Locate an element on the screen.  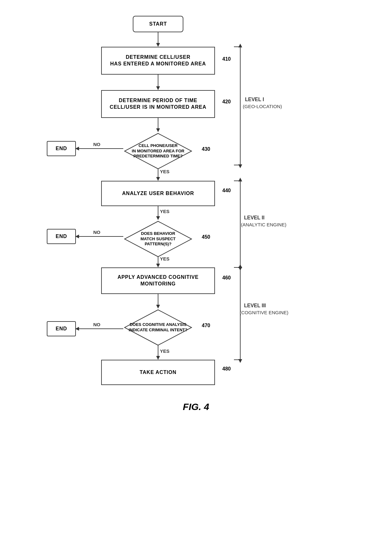
ref-470: 470 is located at coordinates (206, 326).